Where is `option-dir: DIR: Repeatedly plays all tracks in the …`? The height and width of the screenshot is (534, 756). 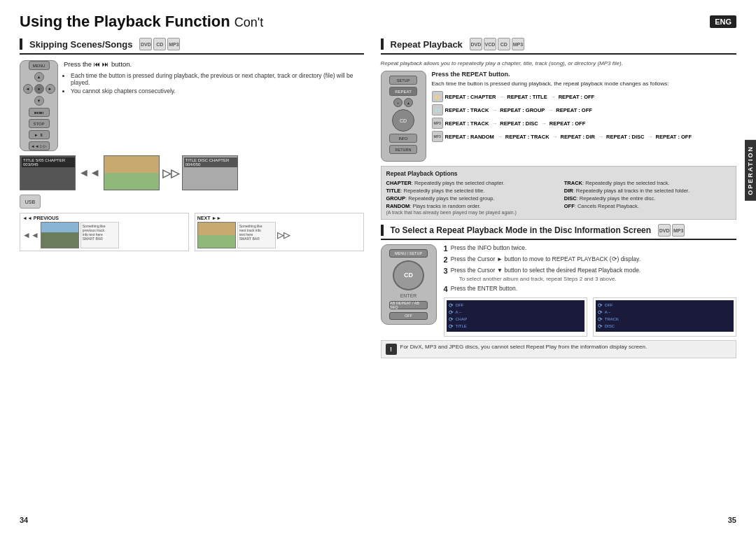
option-dir: DIR: Repeatedly plays all tracks in the … is located at coordinates (648, 190).